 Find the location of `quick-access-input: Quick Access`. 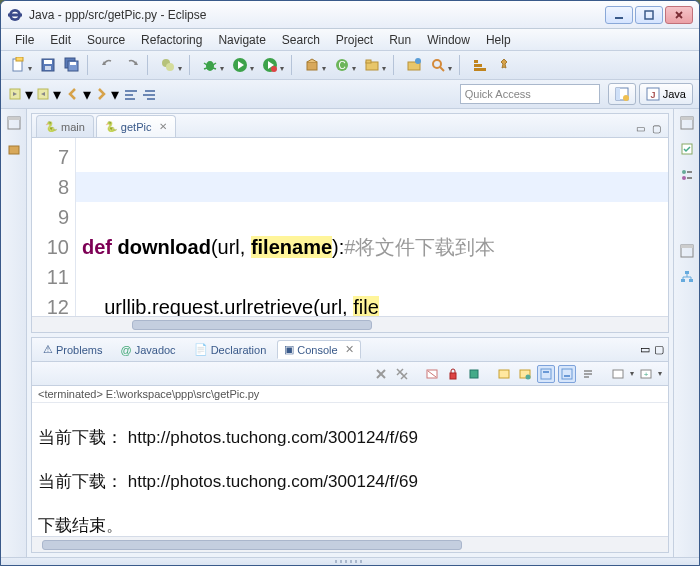

quick-access-input: Quick Access is located at coordinates (530, 94).